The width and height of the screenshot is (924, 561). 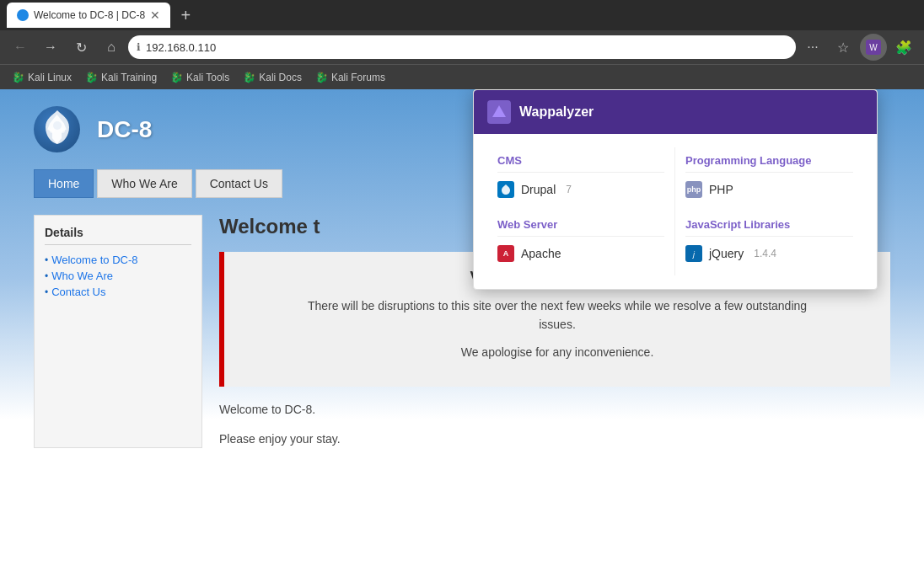 I want to click on extensions-button: 🧩, so click(x=904, y=47).